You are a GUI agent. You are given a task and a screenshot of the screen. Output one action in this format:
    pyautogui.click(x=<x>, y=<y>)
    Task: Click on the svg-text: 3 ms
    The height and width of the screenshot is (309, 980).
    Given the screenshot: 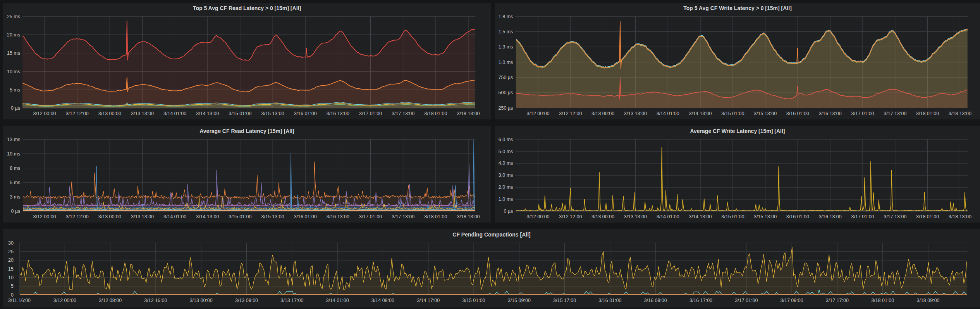 What is the action you would take?
    pyautogui.click(x=15, y=197)
    